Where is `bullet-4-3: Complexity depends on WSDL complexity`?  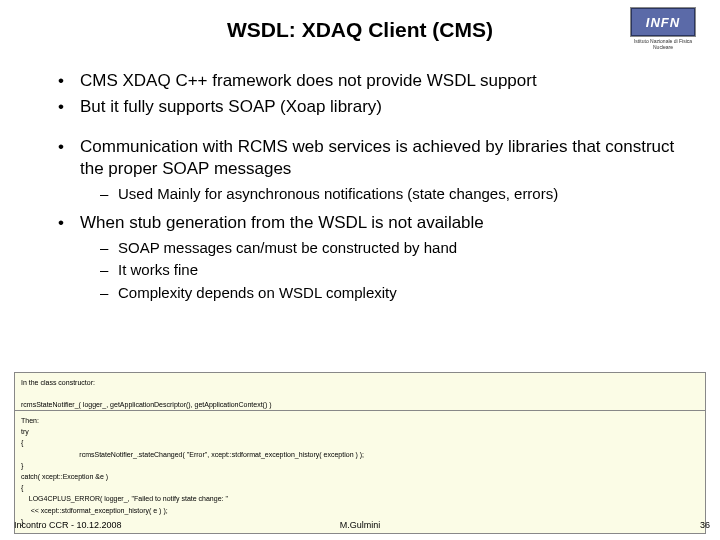 bullet-4-3: Complexity depends on WSDL complexity is located at coordinates (395, 293).